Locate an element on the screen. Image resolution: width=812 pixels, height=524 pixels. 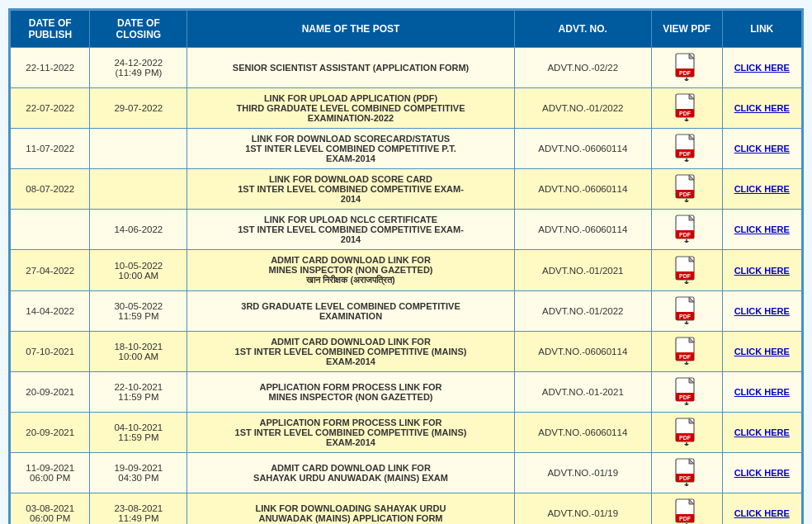
cell-date-publish: 22-11-2022 is located at coordinates (50, 68).